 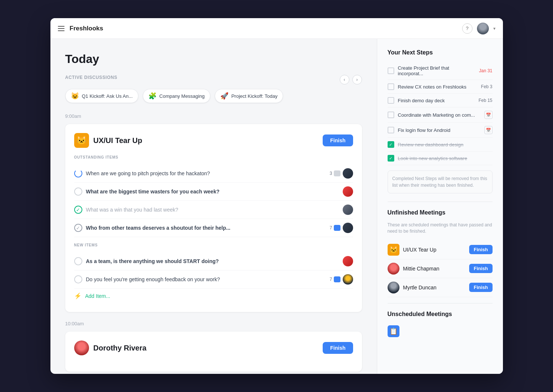 What do you see at coordinates (440, 71) in the screenshot?
I see `next-step-1: Create Project Brief that incorporat... …` at bounding box center [440, 71].